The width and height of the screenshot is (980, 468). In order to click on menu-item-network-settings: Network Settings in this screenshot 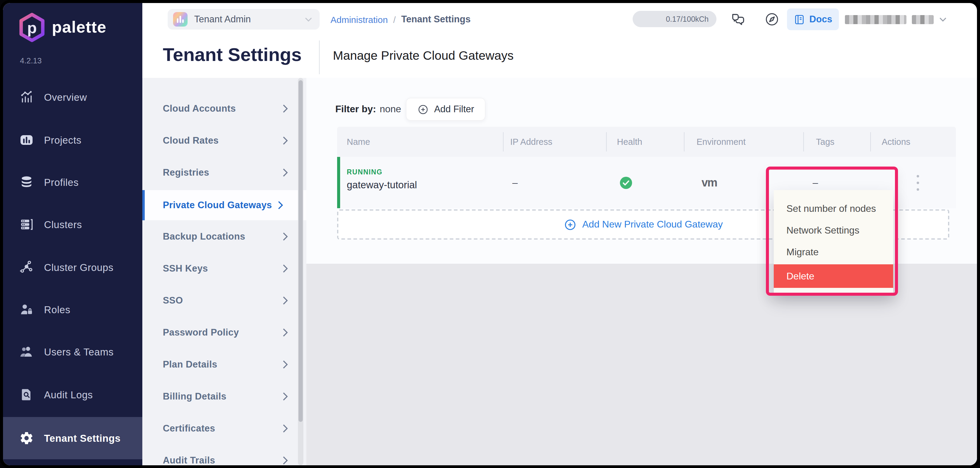, I will do `click(834, 231)`.